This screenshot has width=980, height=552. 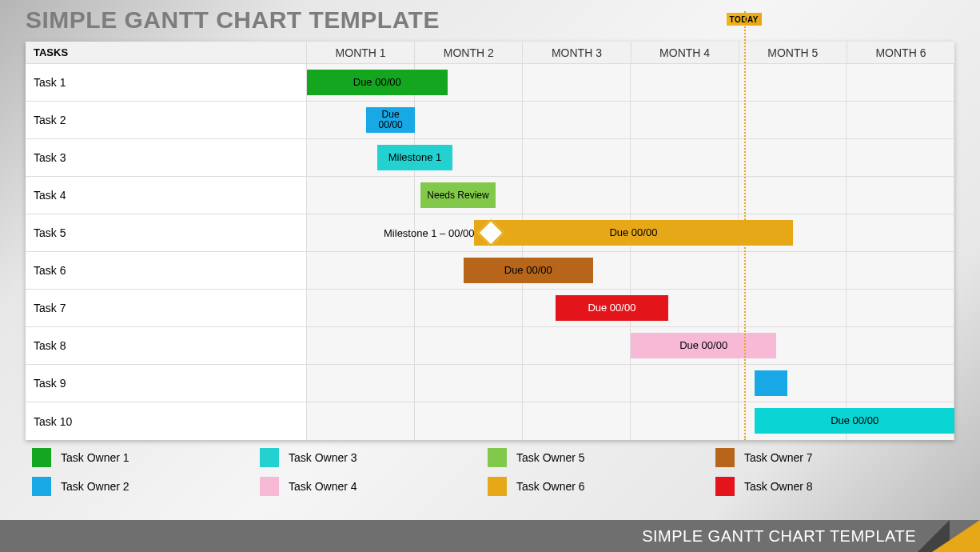 I want to click on gantt-row-timeline: Milestone 1, so click(x=631, y=158).